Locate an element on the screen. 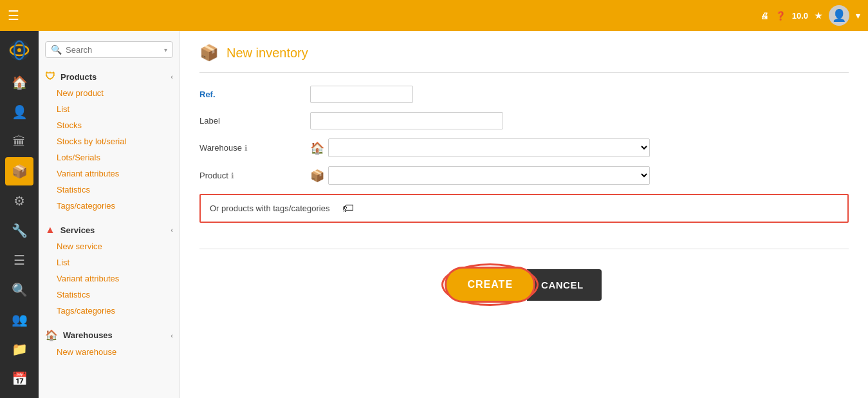 This screenshot has height=398, width=868. page-header: 📦 New inventory is located at coordinates (524, 58).